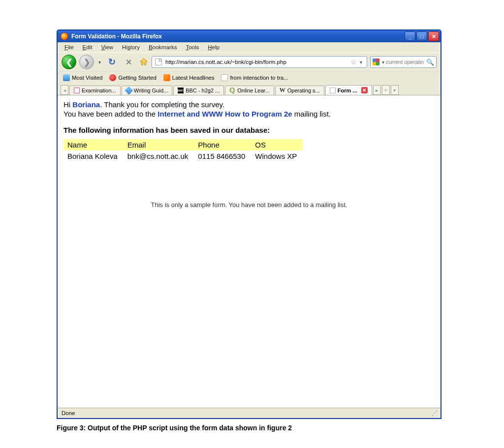 The image size is (504, 448). Describe the element at coordinates (183, 145) in the screenshot. I see `table-header: Name Email Phone OS` at that location.